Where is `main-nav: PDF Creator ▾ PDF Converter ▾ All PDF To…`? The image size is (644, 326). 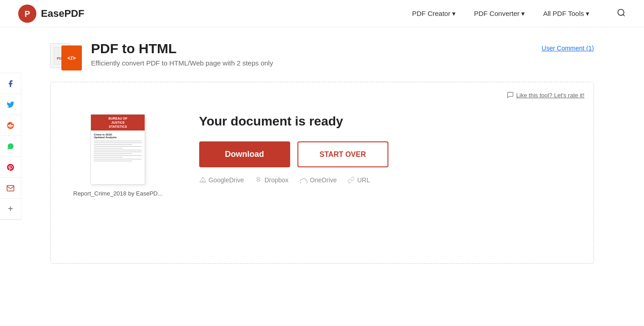 main-nav: PDF Creator ▾ PDF Converter ▾ All PDF To… is located at coordinates (519, 14).